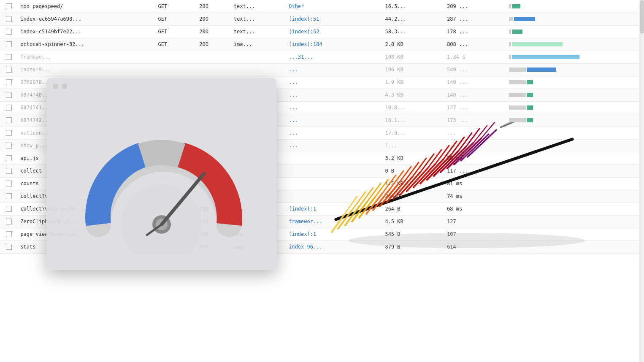 This screenshot has width=644, height=362. What do you see at coordinates (56, 86) in the screenshot?
I see `titlebar-close-button` at bounding box center [56, 86].